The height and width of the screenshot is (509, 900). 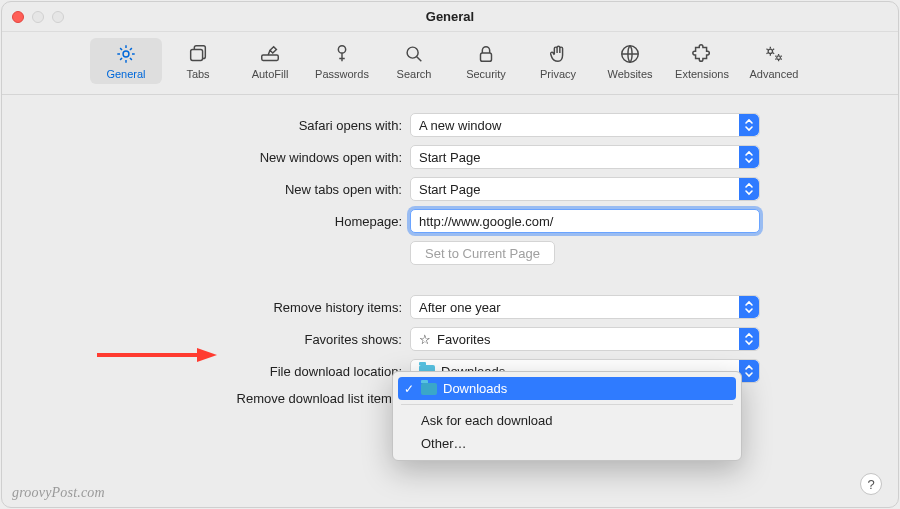 What do you see at coordinates (342, 61) in the screenshot?
I see `toolbar-tab-passwords: Passwords` at bounding box center [342, 61].